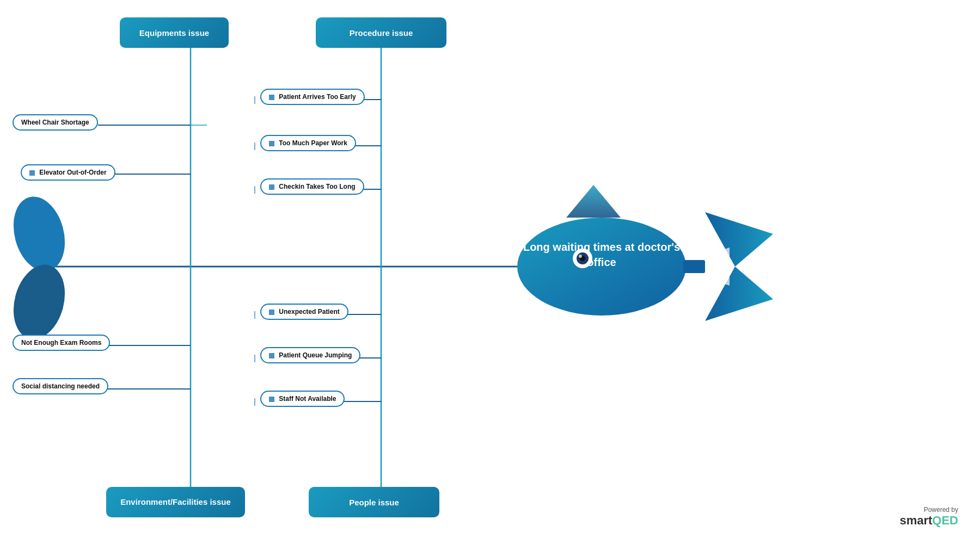 The image size is (980, 544). I want to click on brand-logo: smartQED, so click(929, 521).